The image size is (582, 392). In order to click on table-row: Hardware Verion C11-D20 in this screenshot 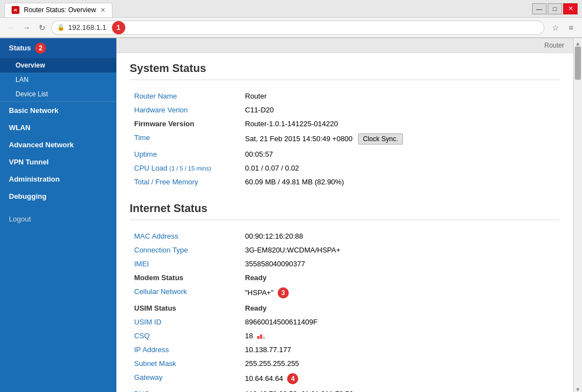, I will do `click(345, 110)`.